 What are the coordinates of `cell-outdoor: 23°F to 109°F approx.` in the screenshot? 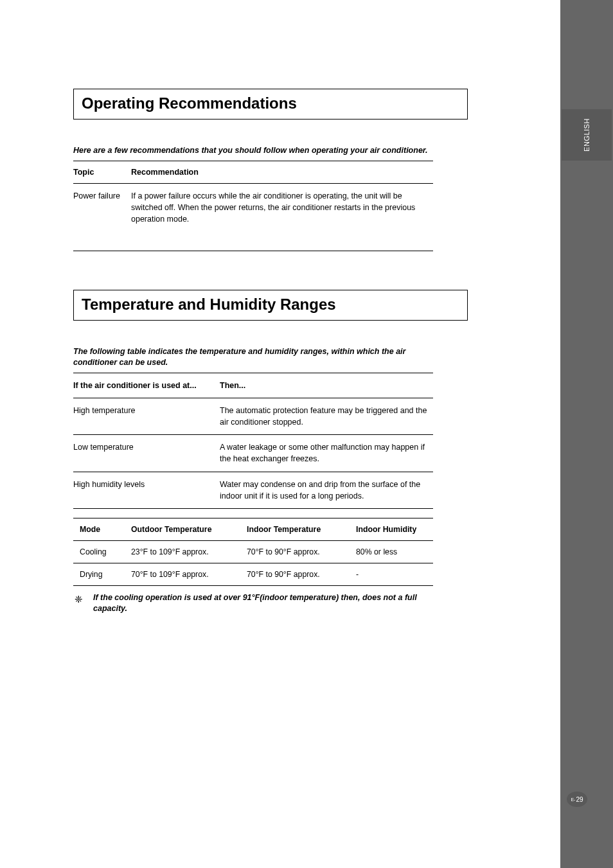 It's located at (182, 551).